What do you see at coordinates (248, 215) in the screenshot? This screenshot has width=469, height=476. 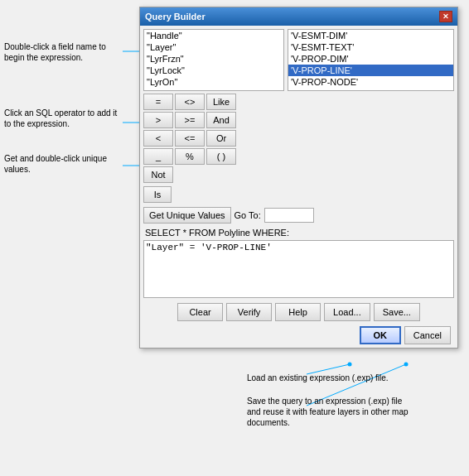 I see `goto-label: Go To:` at bounding box center [248, 215].